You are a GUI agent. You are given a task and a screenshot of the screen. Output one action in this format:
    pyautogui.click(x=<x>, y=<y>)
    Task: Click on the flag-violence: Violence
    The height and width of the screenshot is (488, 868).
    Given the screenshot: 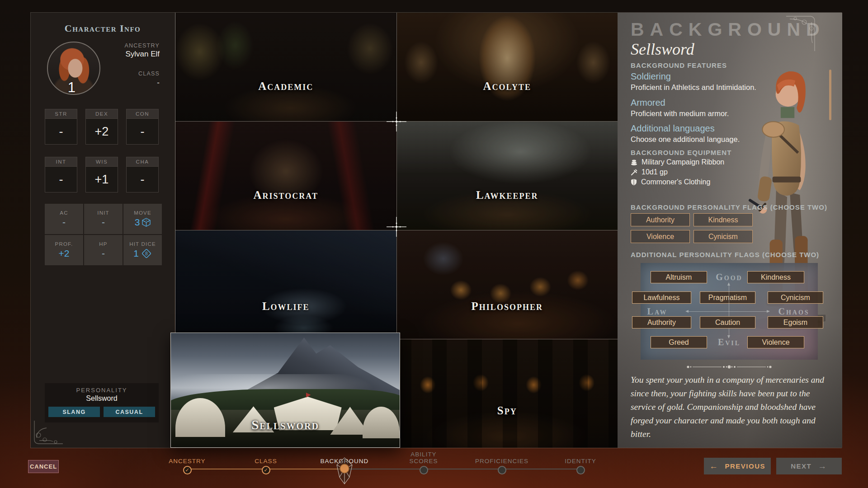 What is the action you would take?
    pyautogui.click(x=660, y=237)
    